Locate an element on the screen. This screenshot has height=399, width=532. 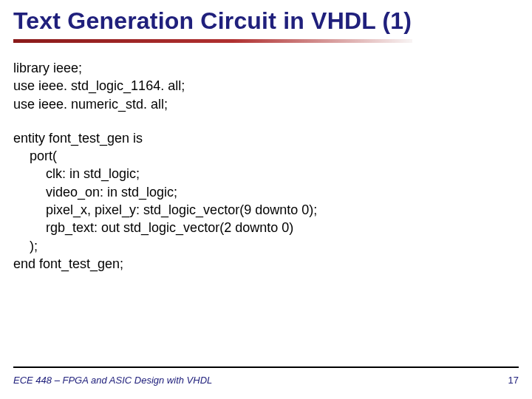
code-line: end font_test_gen; is located at coordinates (266, 264).